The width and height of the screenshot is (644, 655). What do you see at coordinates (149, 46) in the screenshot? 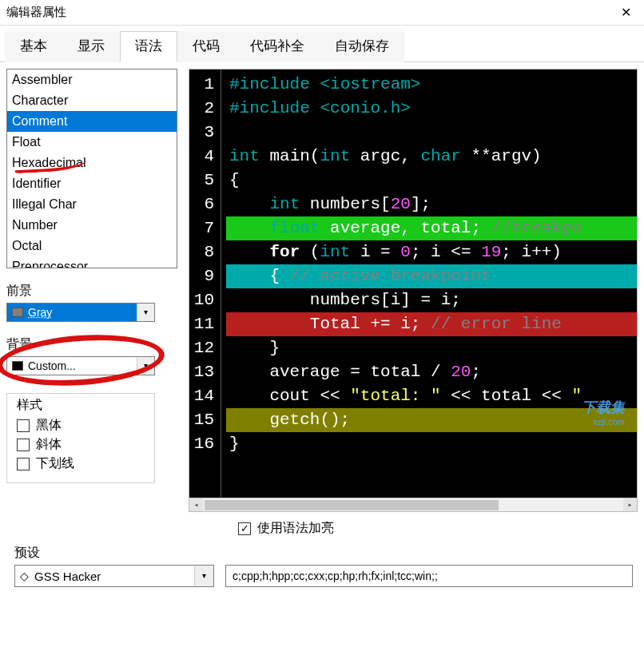
I see `tab-2: 语法` at bounding box center [149, 46].